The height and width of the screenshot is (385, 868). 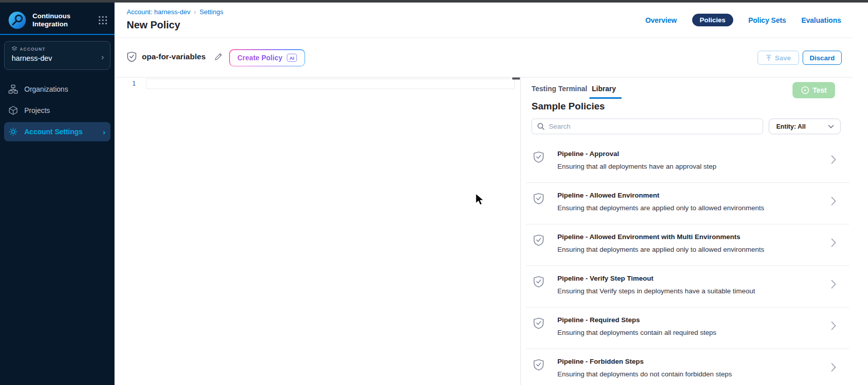 What do you see at coordinates (689, 292) in the screenshot?
I see `sample-policy-row: Pipeline - Verify Step Timeout Ensuring …` at bounding box center [689, 292].